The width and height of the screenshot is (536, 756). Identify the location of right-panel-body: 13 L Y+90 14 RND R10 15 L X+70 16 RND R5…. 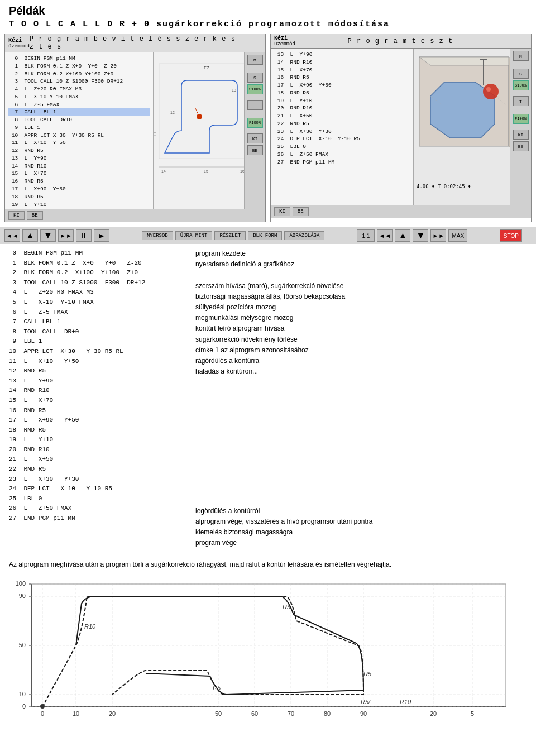
(401, 127).